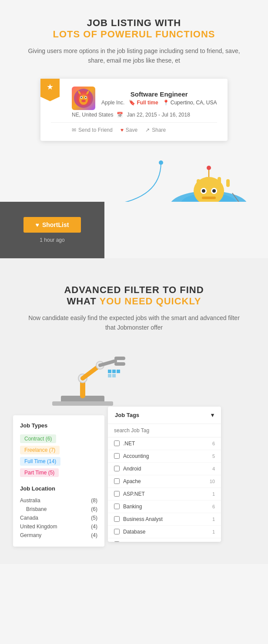  What do you see at coordinates (59, 527) in the screenshot?
I see `location-uk: United Kingdom(4)` at bounding box center [59, 527].